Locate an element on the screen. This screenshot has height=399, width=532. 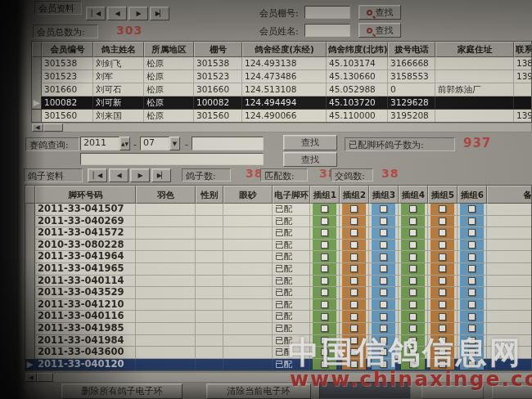
pigeon-column-header: 电子脚环 is located at coordinates (291, 195).